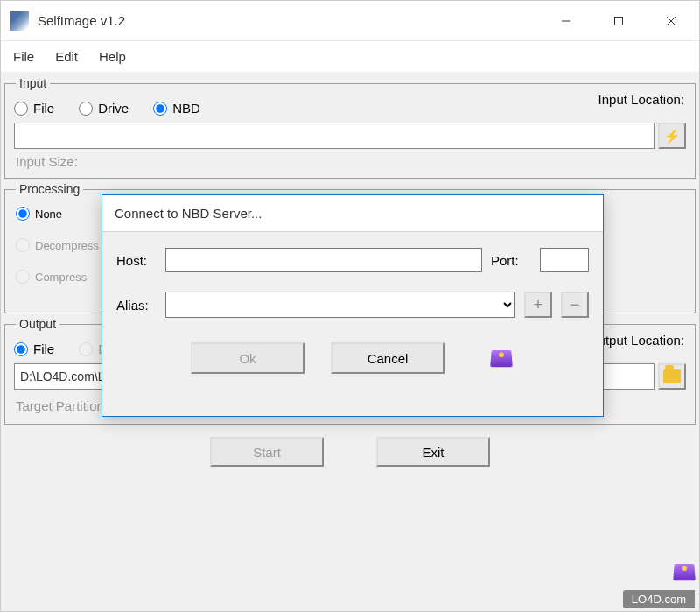  Describe the element at coordinates (641, 100) in the screenshot. I see `input-location-label: Input Location:` at that location.